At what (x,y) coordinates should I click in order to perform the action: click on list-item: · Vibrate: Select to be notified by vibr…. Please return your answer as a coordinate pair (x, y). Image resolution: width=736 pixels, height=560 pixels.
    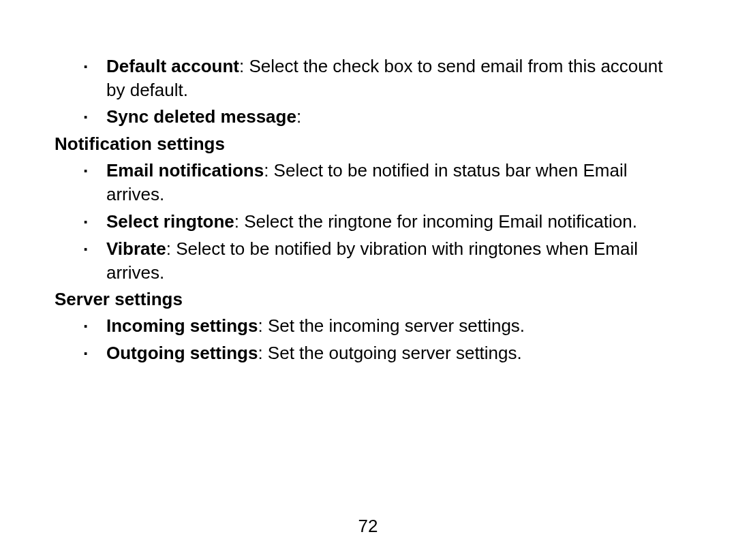
    Looking at the image, I should click on (368, 261).